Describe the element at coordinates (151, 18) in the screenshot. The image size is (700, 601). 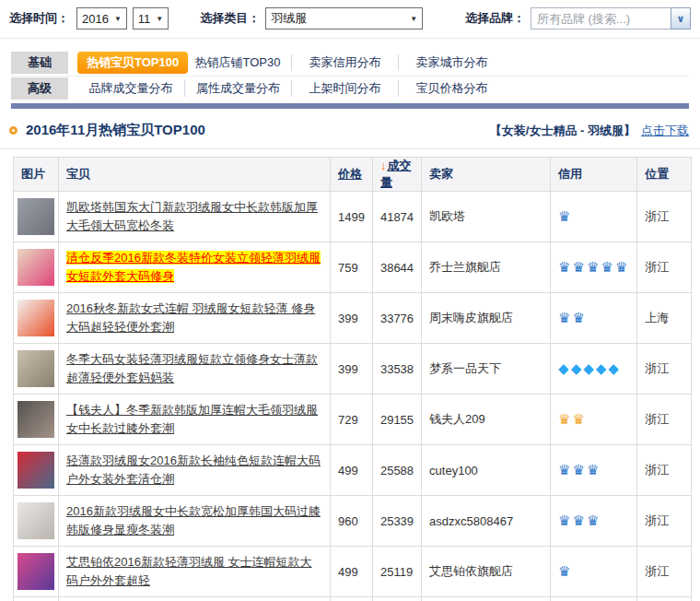
I see `month-select: 11 ▼` at that location.